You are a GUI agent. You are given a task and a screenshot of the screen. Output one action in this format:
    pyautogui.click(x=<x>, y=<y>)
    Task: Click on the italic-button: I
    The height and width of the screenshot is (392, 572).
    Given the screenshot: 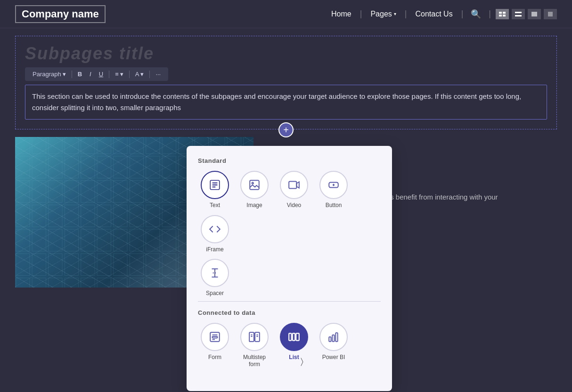 What is the action you would take?
    pyautogui.click(x=90, y=74)
    